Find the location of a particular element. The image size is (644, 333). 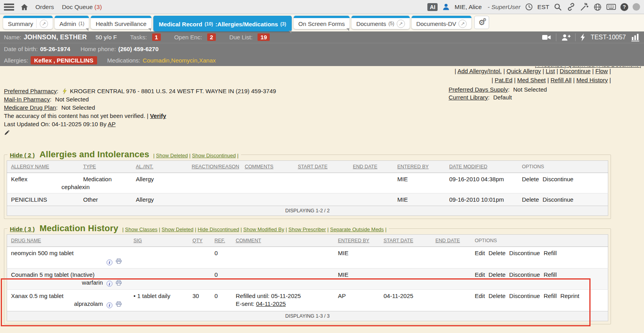

col-al-int: AL./INT. is located at coordinates (160, 167).